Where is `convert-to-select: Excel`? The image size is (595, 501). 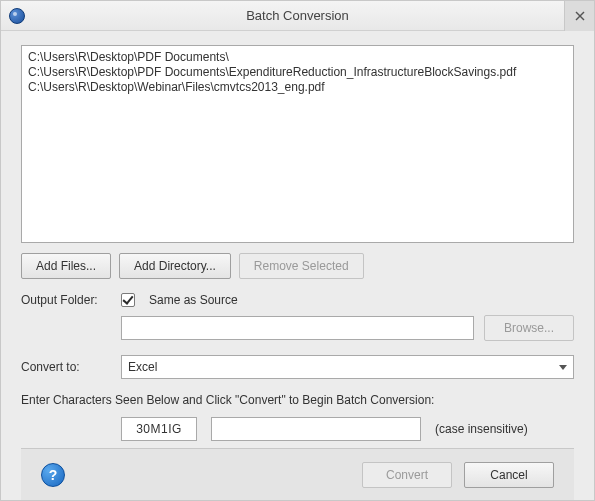 convert-to-select: Excel is located at coordinates (348, 367).